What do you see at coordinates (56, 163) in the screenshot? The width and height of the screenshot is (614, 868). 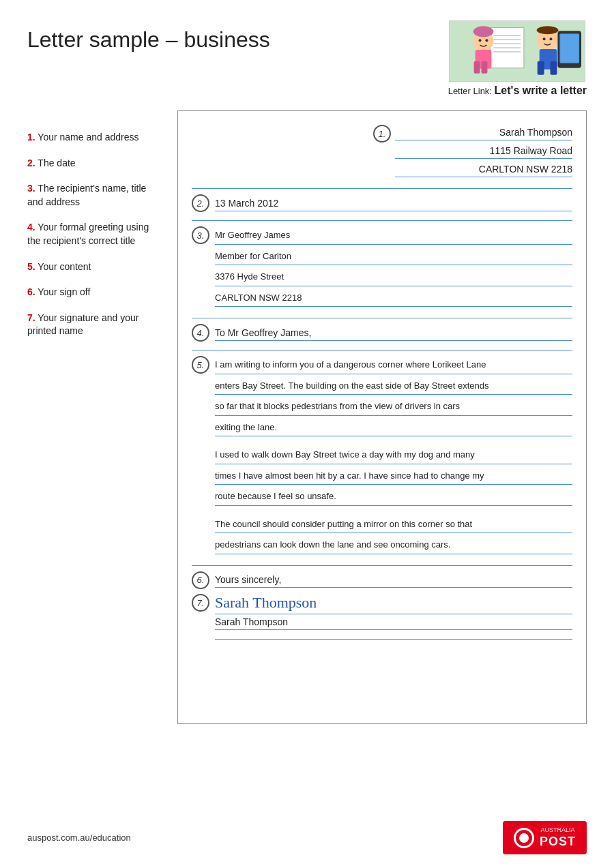 I see `sidebar-label-2: The date` at bounding box center [56, 163].